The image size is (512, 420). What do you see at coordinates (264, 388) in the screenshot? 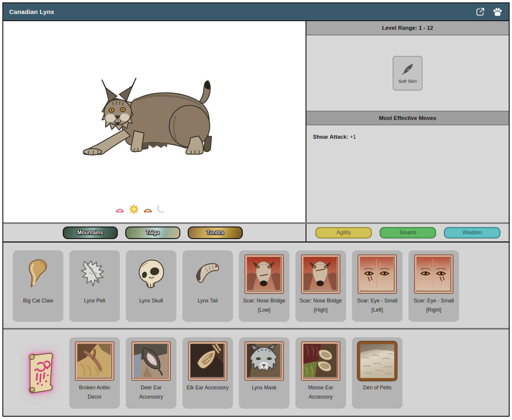
I see `custom-label: Lynx Mask` at bounding box center [264, 388].